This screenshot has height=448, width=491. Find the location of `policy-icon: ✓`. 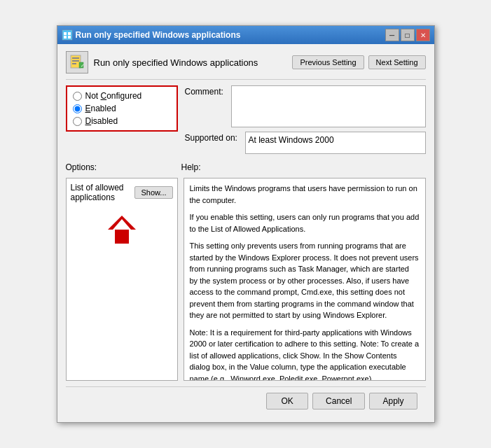

policy-icon: ✓ is located at coordinates (77, 62).